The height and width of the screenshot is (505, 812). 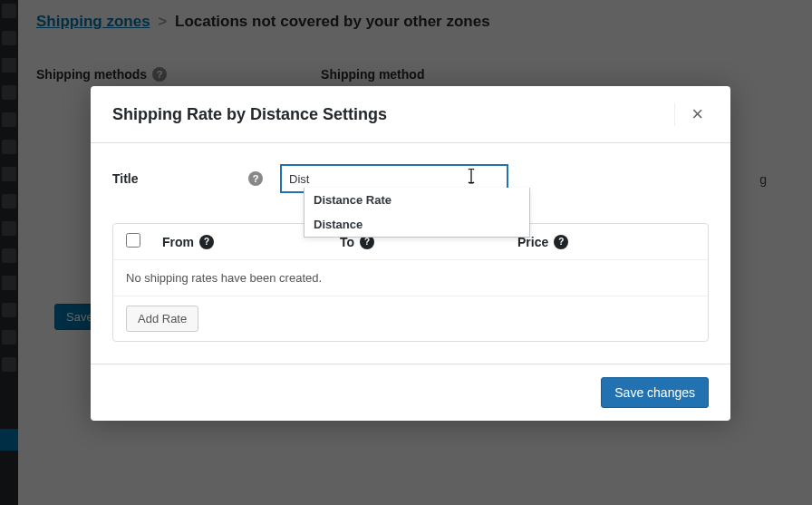 What do you see at coordinates (654, 393) in the screenshot?
I see `save-button: Save changes` at bounding box center [654, 393].